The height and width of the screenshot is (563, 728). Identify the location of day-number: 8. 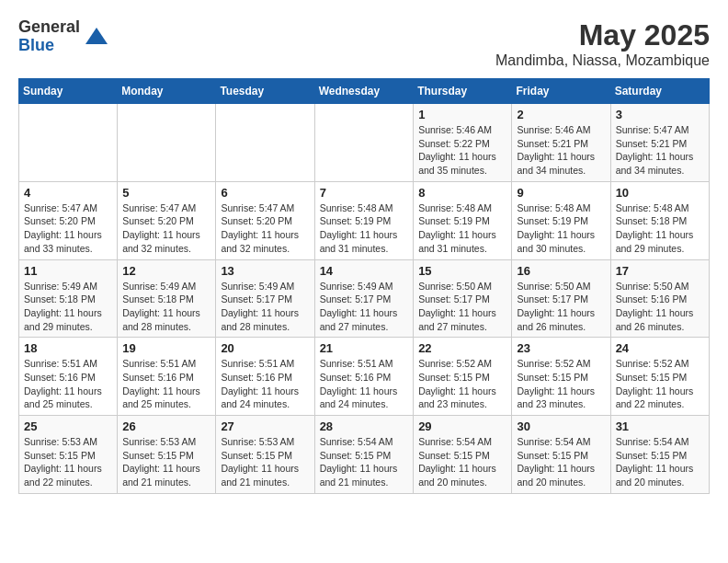
(462, 193).